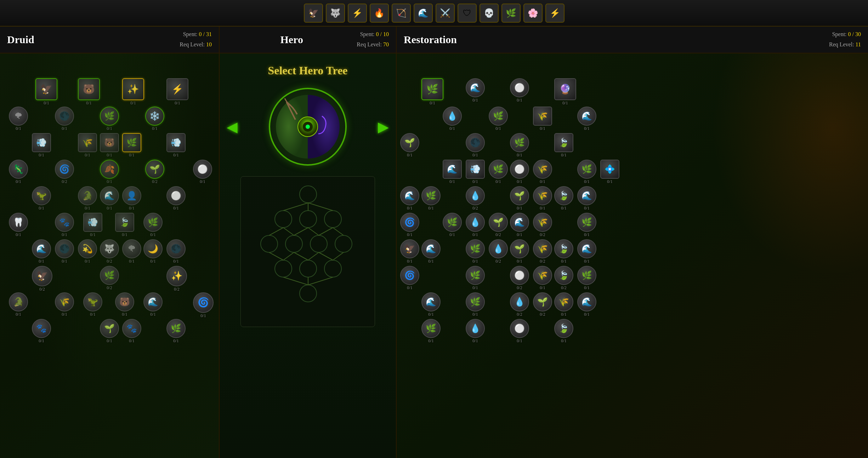  Describe the element at coordinates (498, 119) in the screenshot. I see `talent-node-5: 🌿0/1` at that location.